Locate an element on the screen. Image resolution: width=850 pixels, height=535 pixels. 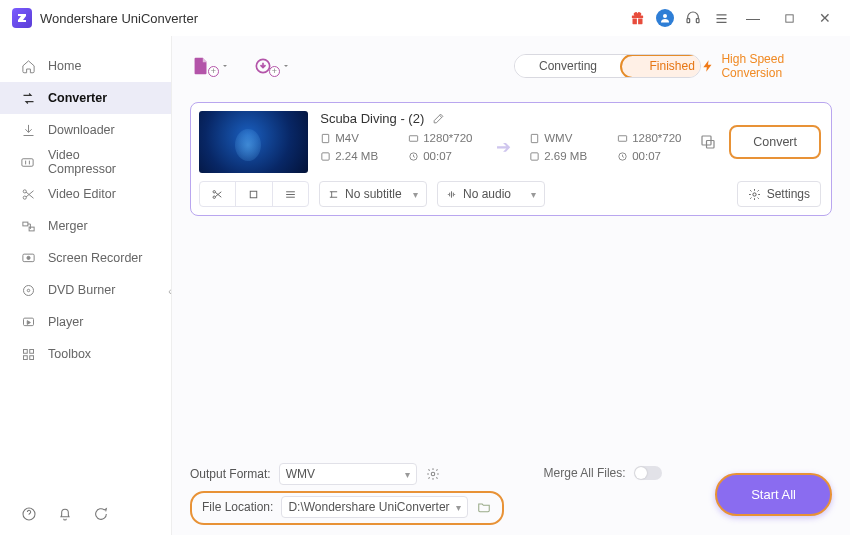
target-duration: 00:07 is located at coordinates (652, 156).